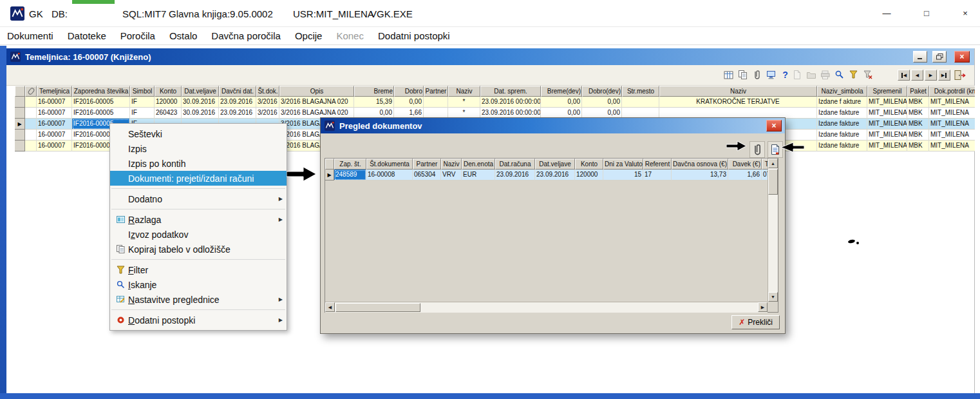 This screenshot has width=980, height=399. I want to click on menu-item-dokumenti-prejeti-izdani-racuni: Dokumenti: prejeti/izdani računi, so click(198, 178).